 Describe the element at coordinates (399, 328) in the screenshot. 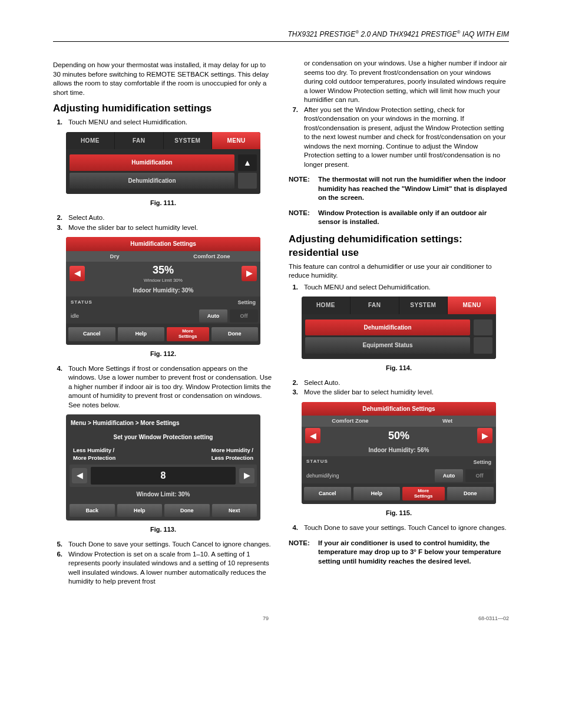

I see `fig-114-panel: HOME FAN SYSTEM MENU Dehumidification Eq…` at that location.